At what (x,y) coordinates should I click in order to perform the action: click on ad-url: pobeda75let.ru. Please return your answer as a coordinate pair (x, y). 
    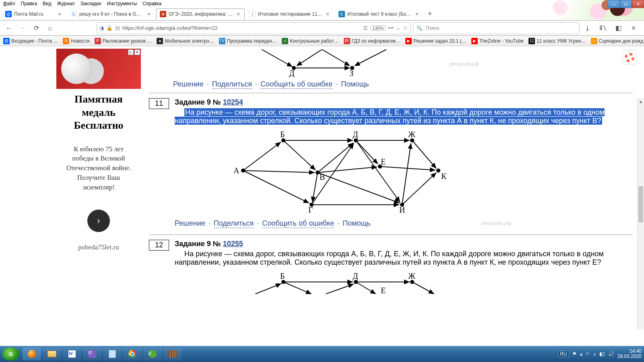
    Looking at the image, I should click on (99, 247).